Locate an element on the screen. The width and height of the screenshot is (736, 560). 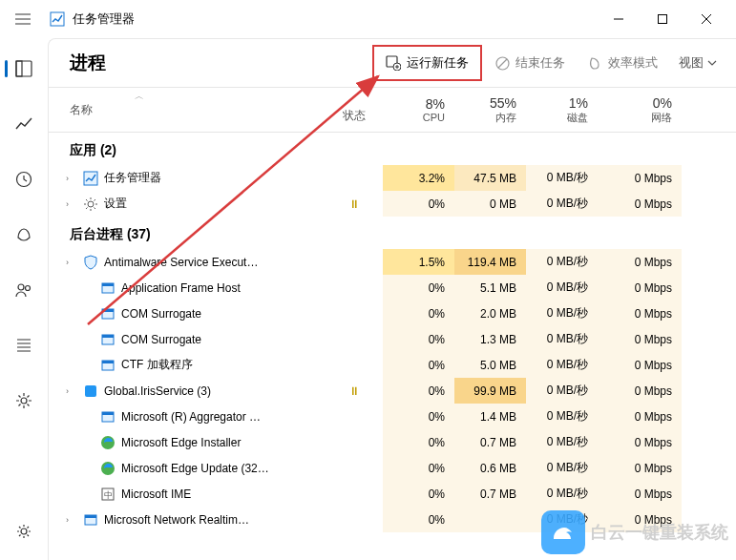
process-name-cell: COM Surrogate is located at coordinates (187, 314).